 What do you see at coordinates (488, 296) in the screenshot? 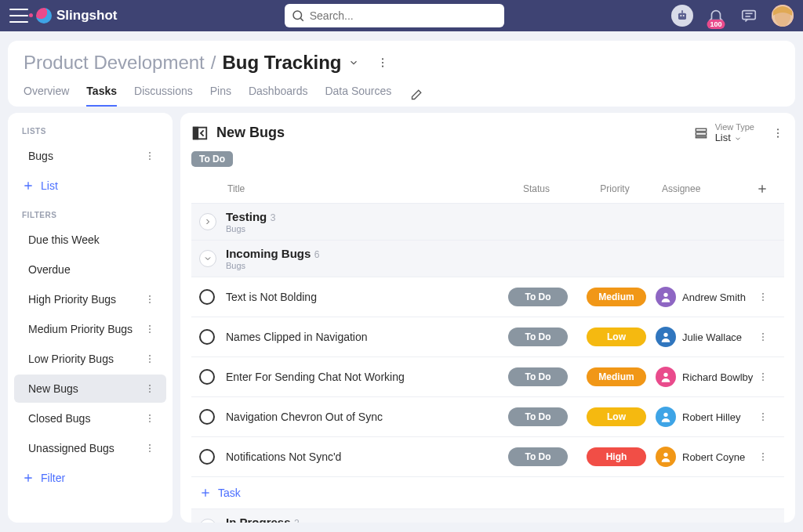
I see `task-row: Text is Not Bolding To Do Medium Andrew …` at bounding box center [488, 296].